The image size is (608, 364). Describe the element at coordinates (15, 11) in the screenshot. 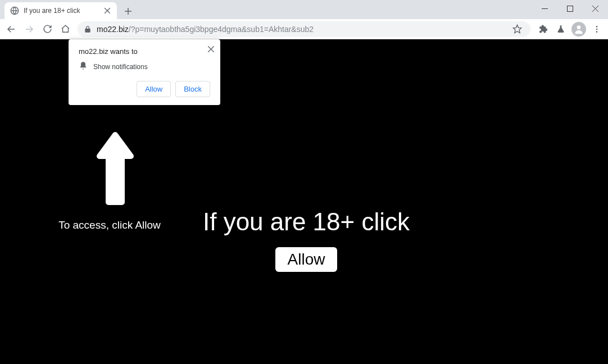

I see `globe-icon` at that location.